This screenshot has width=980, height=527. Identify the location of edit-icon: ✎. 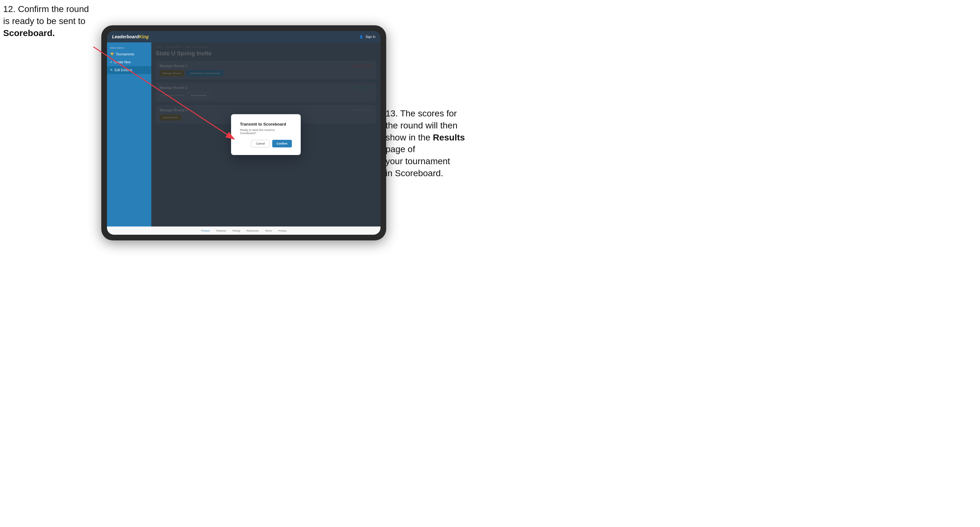
(111, 70).